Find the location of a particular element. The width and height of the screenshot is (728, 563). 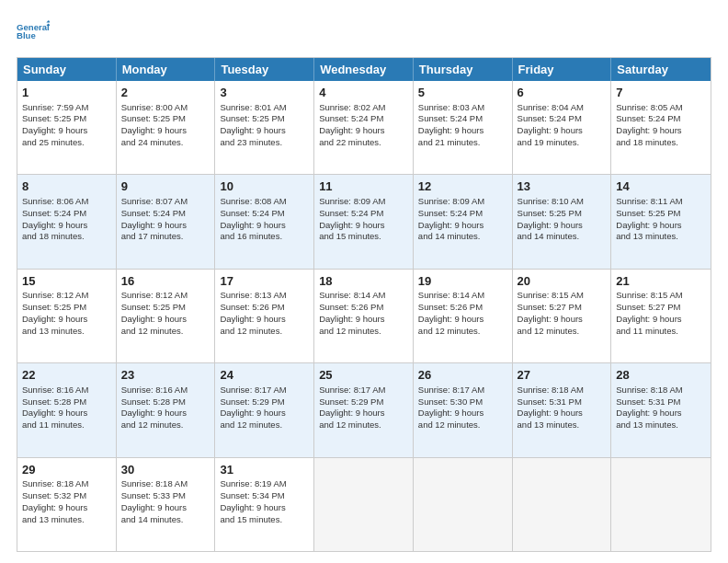

day-cell-13: 13Sunrise: 8:10 AM Sunset: 5:25 PM Dayli… is located at coordinates (563, 221).